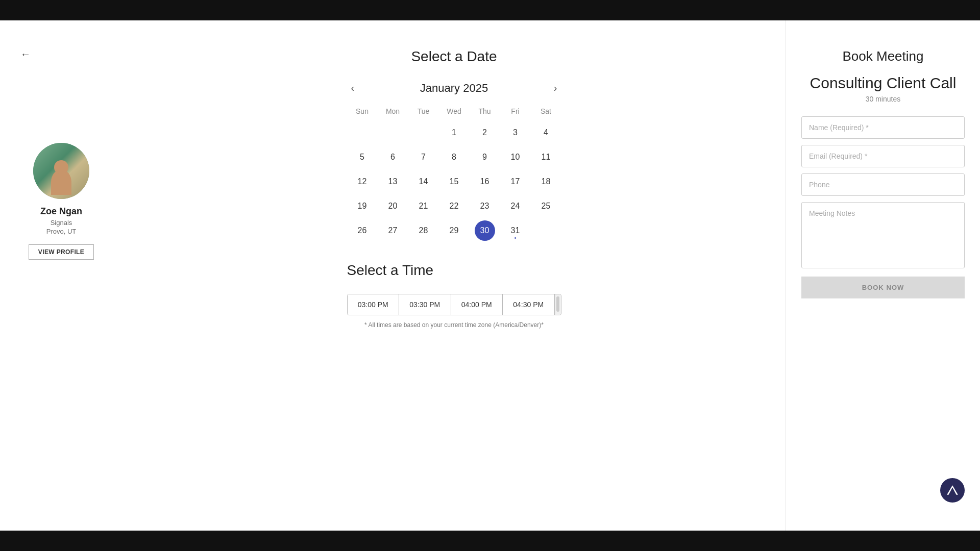 This screenshot has width=980, height=551. Describe the element at coordinates (393, 231) in the screenshot. I see `calendar-day: 27` at that location.